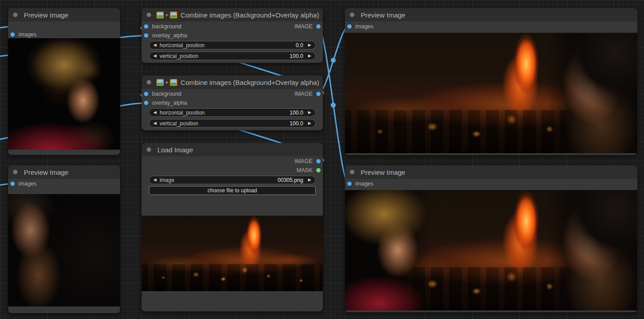 This screenshot has width=644, height=319. What do you see at coordinates (64, 94) in the screenshot?
I see `preview-output-image-soldier` at bounding box center [64, 94].